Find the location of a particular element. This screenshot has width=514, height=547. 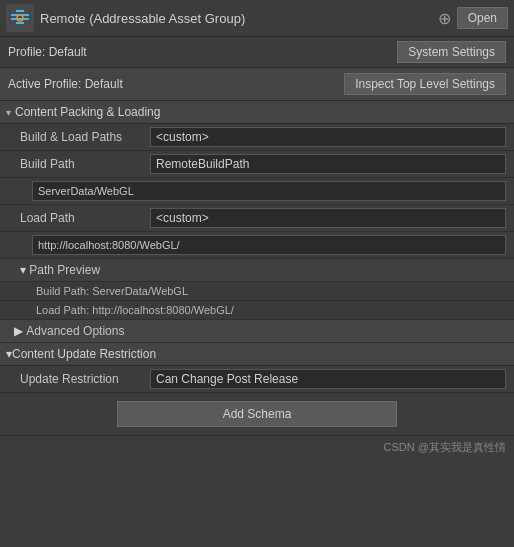

build-path-value: RemoteBuildPath is located at coordinates (328, 164).